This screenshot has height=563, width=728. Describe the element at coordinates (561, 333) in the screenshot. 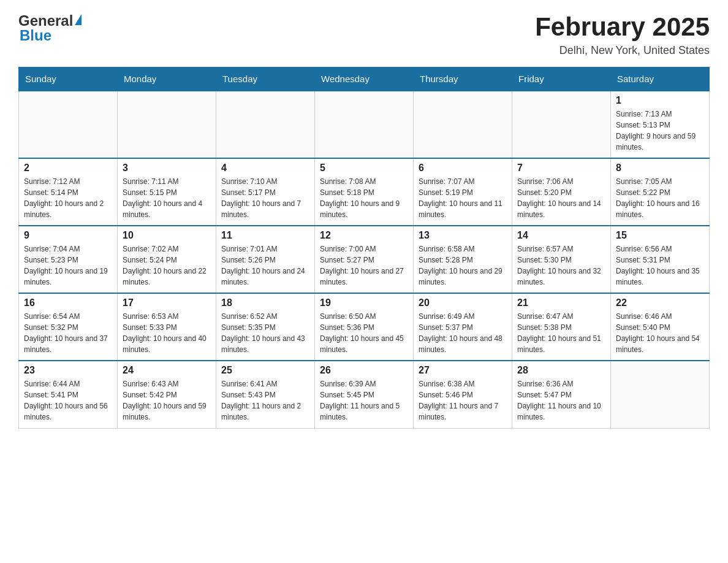

I see `cell-sun-info: Sunrise: 6:47 AM Sunset: 5:38 PM Dayligh…` at that location.